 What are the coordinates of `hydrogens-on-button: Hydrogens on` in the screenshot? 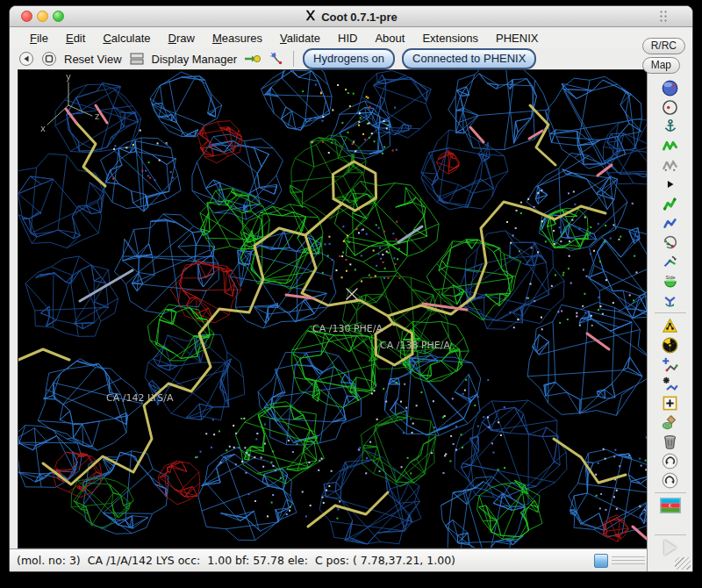 It's located at (349, 59).